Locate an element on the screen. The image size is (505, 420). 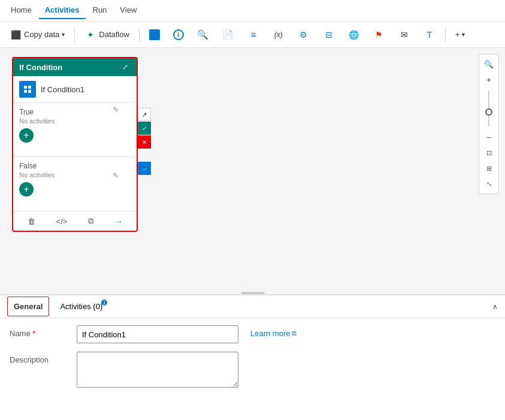
tool-blue-square is located at coordinates (155, 35).